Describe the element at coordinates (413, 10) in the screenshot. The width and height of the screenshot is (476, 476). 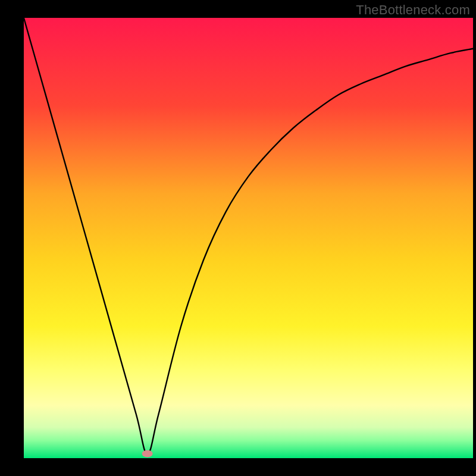
I see `watermark-label: TheBottleneck.com` at that location.